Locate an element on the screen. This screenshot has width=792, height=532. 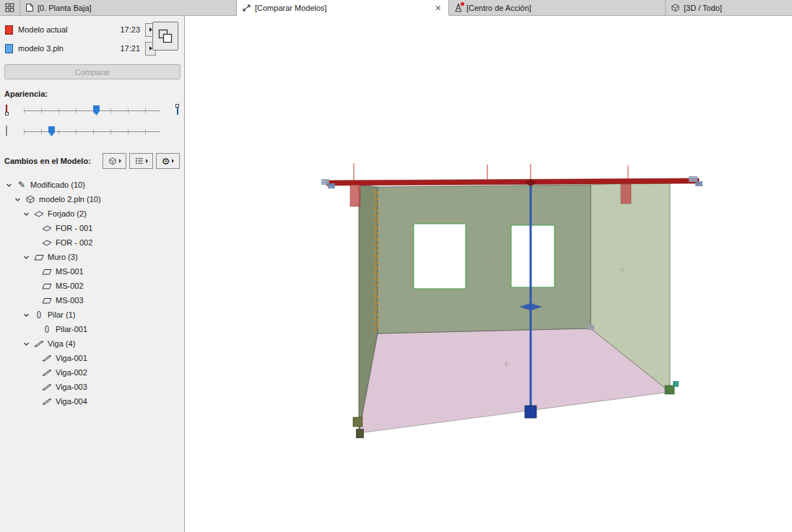
tab-bar: [0. Planta Baja] [Comparar Modelos] × [C… is located at coordinates (396, 8).